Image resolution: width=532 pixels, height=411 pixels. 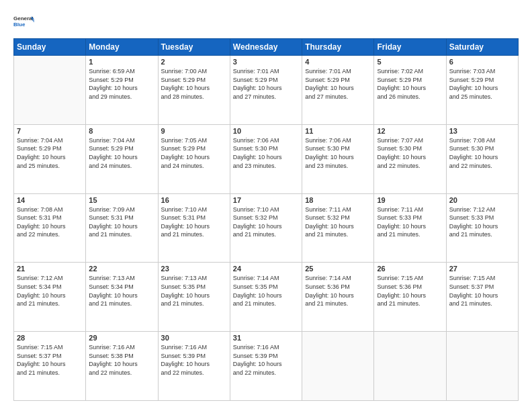 I want to click on day-info: Sunrise: 7:15 AMSunset: 5:36 PMDaylight:…, so click(x=410, y=291).